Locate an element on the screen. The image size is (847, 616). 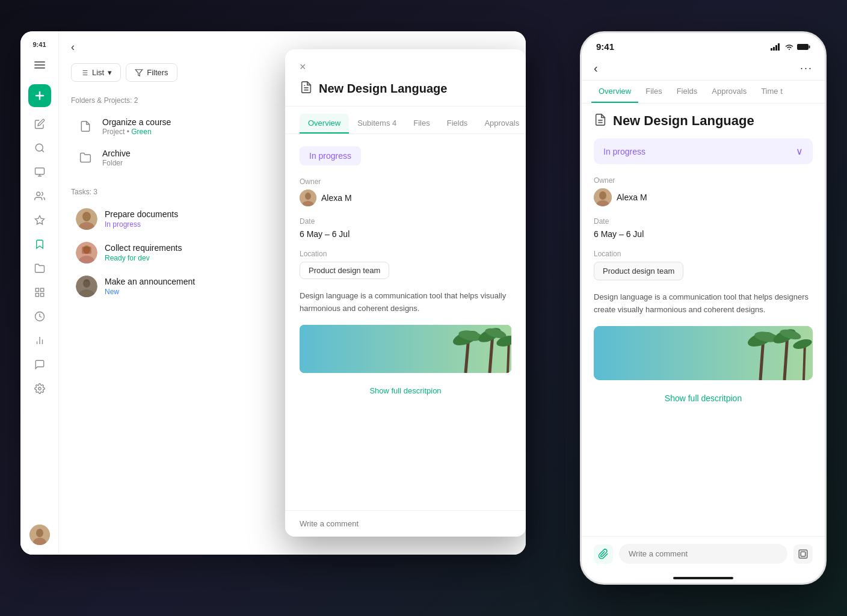
modal-tabs: Overview Subitems 4 Files Fields Approva… is located at coordinates (405, 120).